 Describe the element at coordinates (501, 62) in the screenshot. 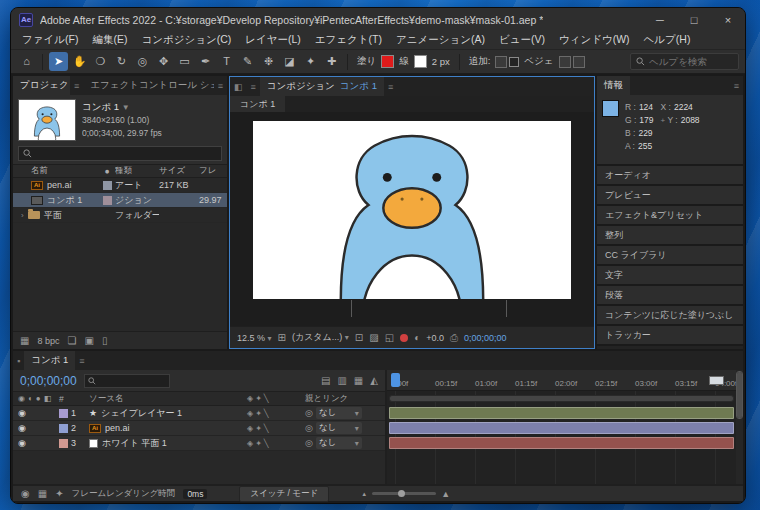

I see `add-option-icon` at that location.